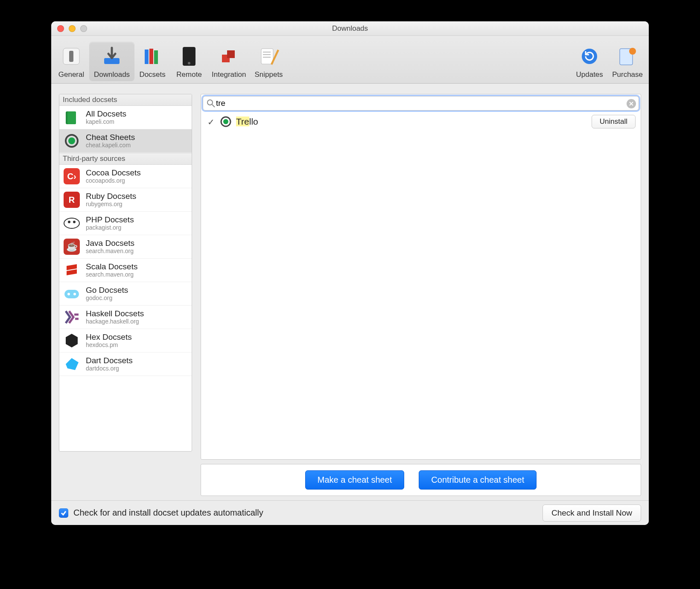 The width and height of the screenshot is (700, 589). What do you see at coordinates (152, 75) in the screenshot?
I see `toolbar-label: Docsets` at bounding box center [152, 75].